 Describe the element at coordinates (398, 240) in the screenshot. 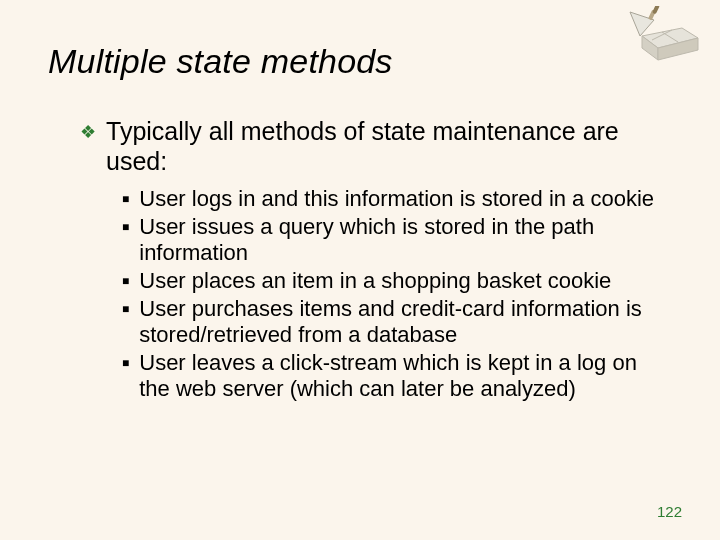

I see `sub-bullet-text: User issues a query which is stored in t…` at that location.